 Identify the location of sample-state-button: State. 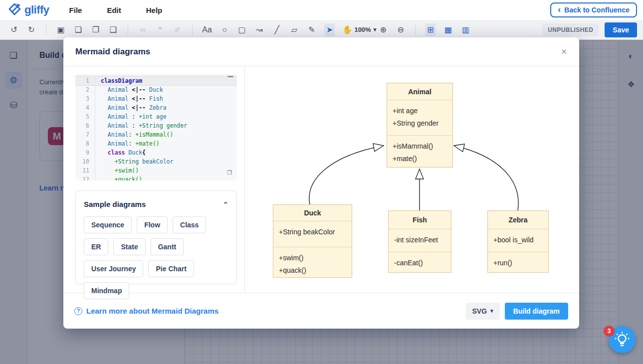
(129, 247).